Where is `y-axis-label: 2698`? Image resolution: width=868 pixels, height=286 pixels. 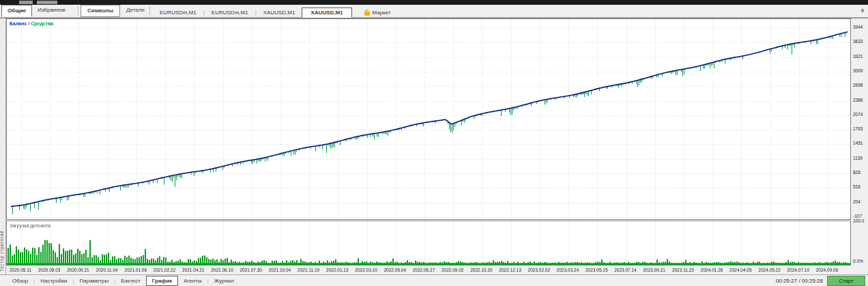
y-axis-label: 2698 is located at coordinates (858, 85).